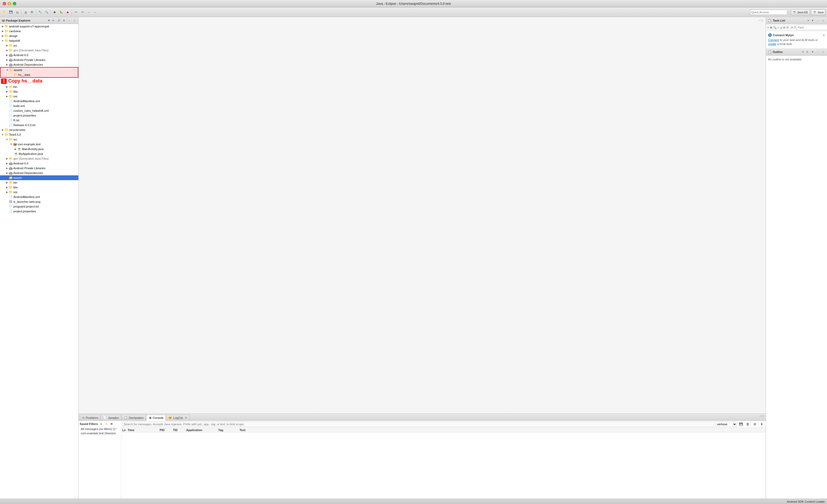 The width and height of the screenshot is (827, 504). I want to click on new-button: 📁, so click(5, 12).